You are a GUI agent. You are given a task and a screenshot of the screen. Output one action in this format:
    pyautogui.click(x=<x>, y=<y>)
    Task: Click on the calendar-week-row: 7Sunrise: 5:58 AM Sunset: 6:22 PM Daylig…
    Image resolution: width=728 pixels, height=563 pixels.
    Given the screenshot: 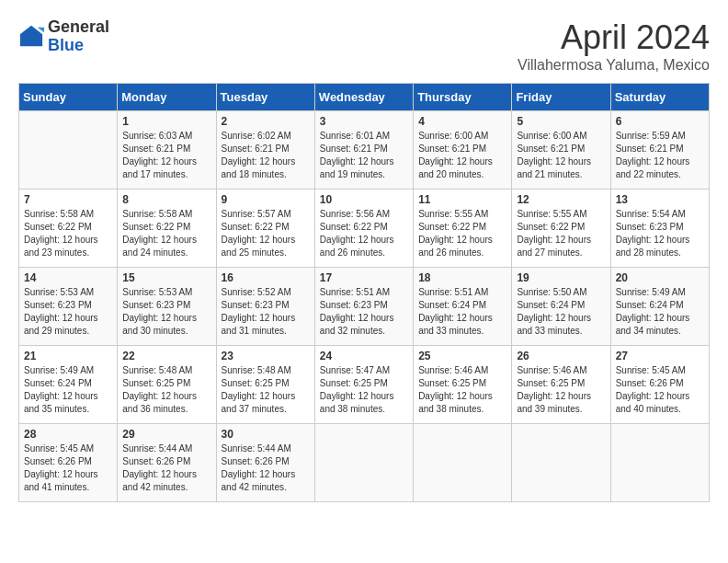 What is the action you would take?
    pyautogui.click(x=364, y=228)
    